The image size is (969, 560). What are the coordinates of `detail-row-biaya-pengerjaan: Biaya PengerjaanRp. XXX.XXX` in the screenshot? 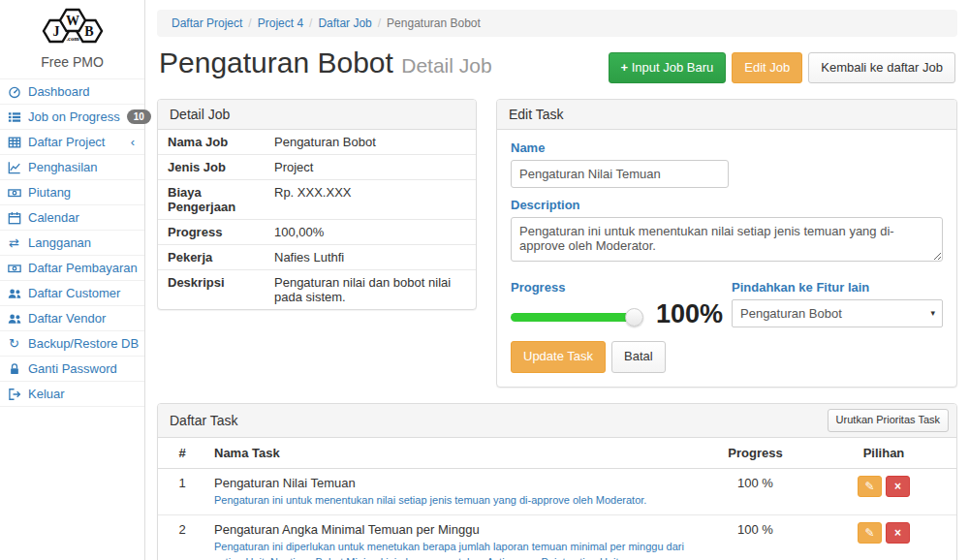 It's located at (317, 200).